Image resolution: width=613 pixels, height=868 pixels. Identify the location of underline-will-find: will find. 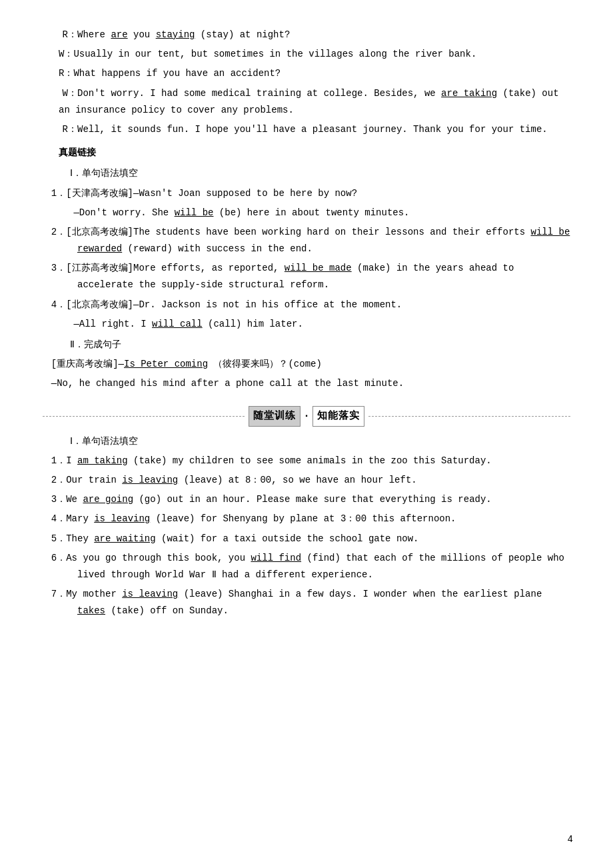
(276, 558).